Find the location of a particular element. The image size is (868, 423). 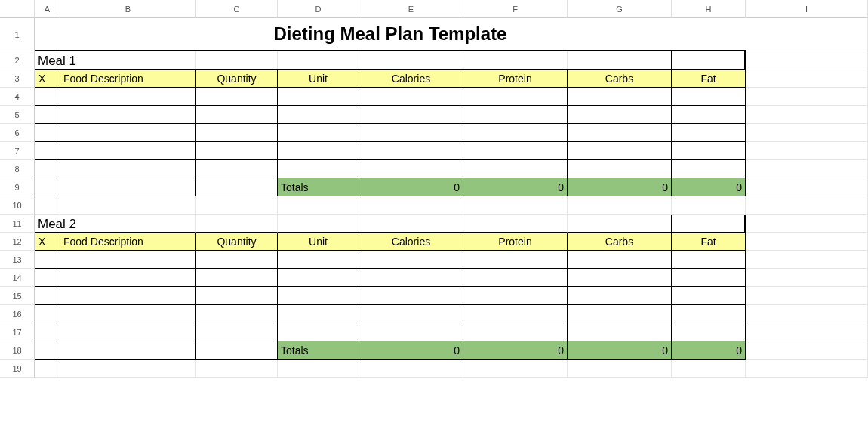

cell-C10 is located at coordinates (237, 205).